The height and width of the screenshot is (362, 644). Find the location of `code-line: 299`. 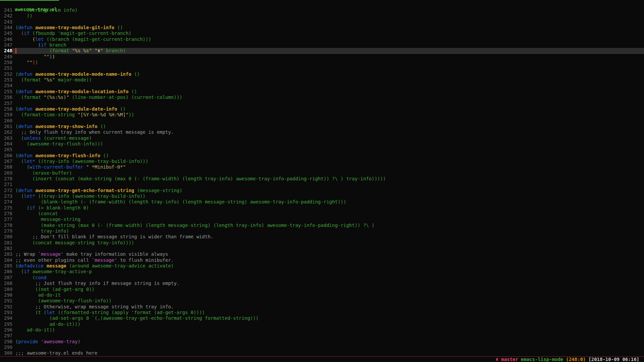

code-line: 299 is located at coordinates (322, 347).